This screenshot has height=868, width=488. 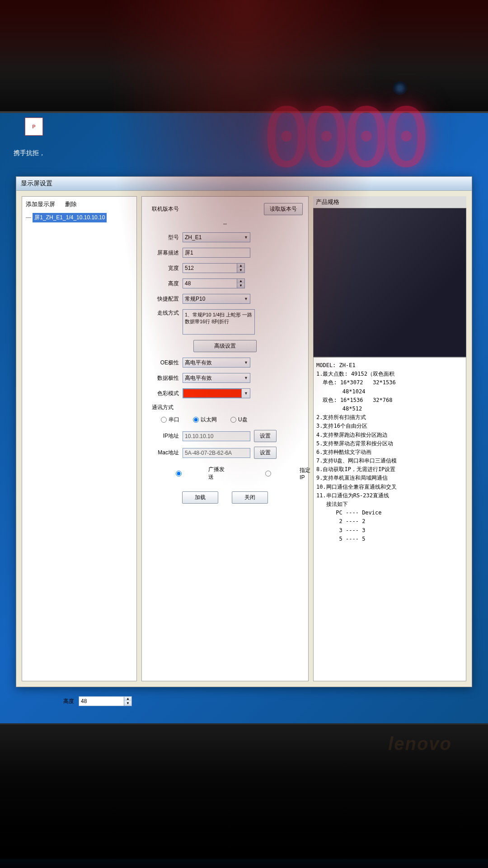 I want to click on desktop-caption: 携手抗拒，, so click(x=29, y=153).